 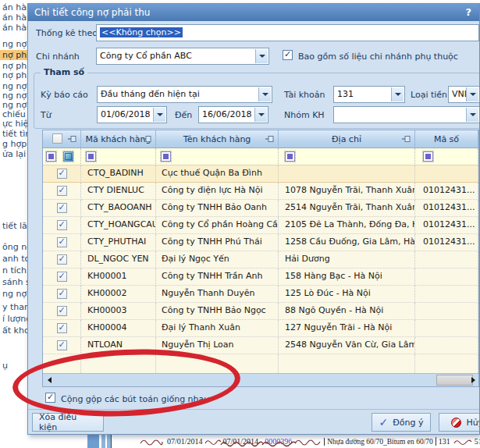 What do you see at coordinates (67, 33) in the screenshot?
I see `stat-by-label: Thống kê theo` at bounding box center [67, 33].